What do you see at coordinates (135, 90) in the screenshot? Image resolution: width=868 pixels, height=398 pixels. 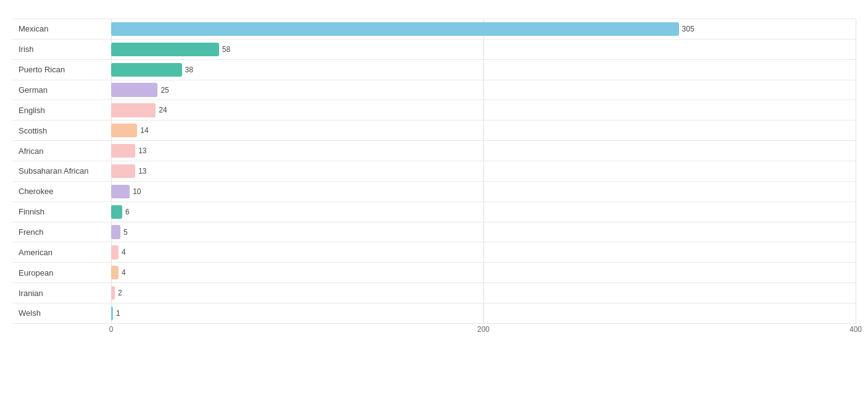 I see `bar-fill: 25` at bounding box center [135, 90].